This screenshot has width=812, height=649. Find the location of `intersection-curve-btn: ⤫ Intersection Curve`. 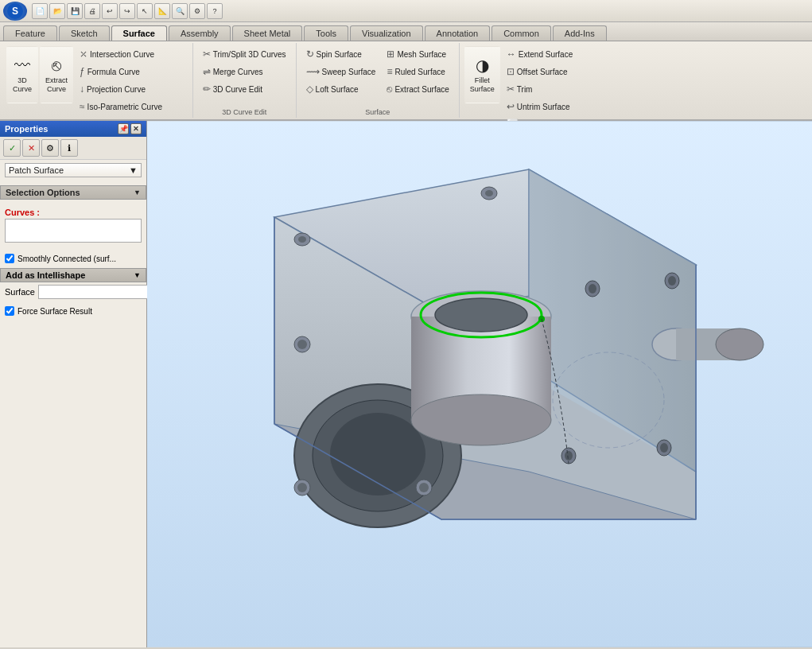

intersection-curve-btn: ⤫ Intersection Curve is located at coordinates (131, 54).